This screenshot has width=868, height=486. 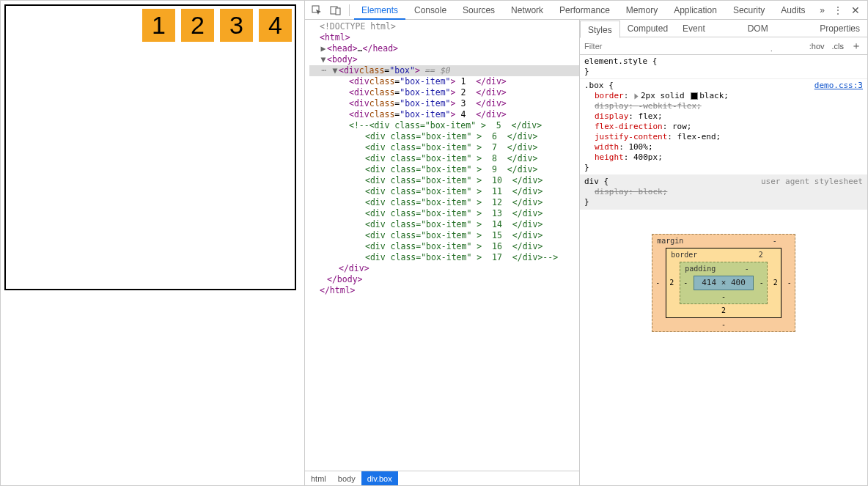 What do you see at coordinates (724, 147) in the screenshot?
I see `css-prop: width: 100%;` at bounding box center [724, 147].